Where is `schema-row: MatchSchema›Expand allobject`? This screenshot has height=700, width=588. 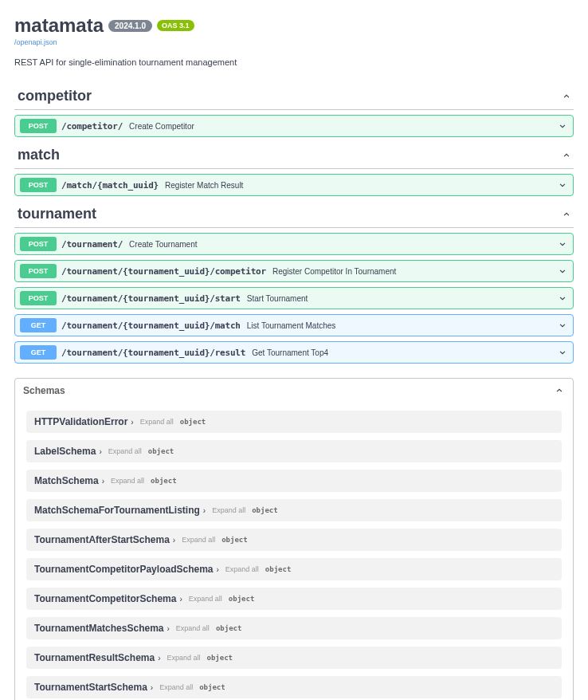
schema-row: MatchSchema›Expand allobject is located at coordinates (294, 481).